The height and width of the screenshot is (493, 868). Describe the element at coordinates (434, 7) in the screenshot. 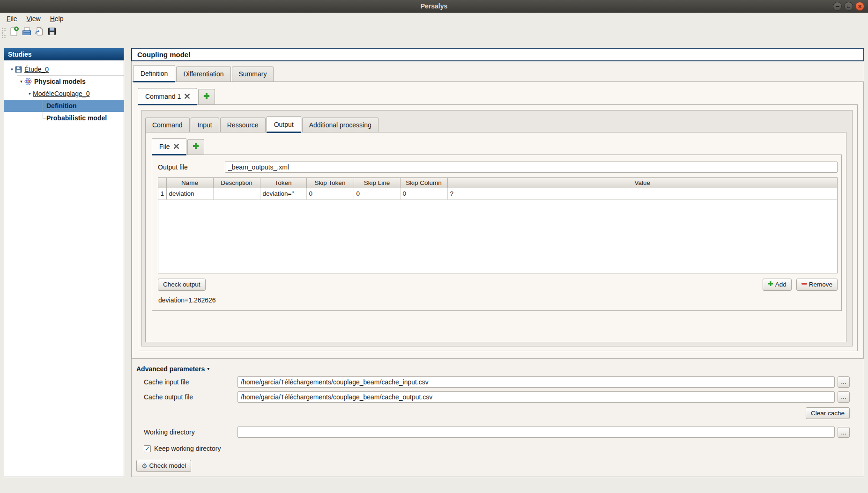

I see `titlebar: Persalys ×` at that location.